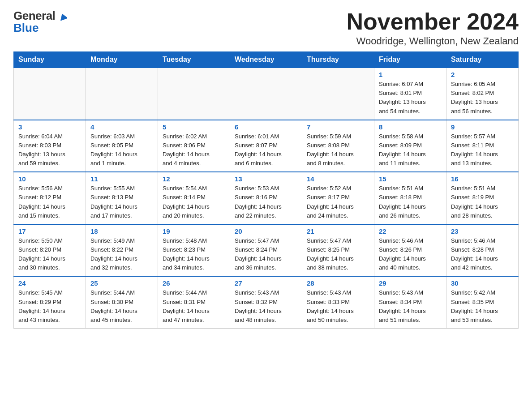 Image resolution: width=532 pixels, height=411 pixels. I want to click on day-number: 30, so click(482, 283).